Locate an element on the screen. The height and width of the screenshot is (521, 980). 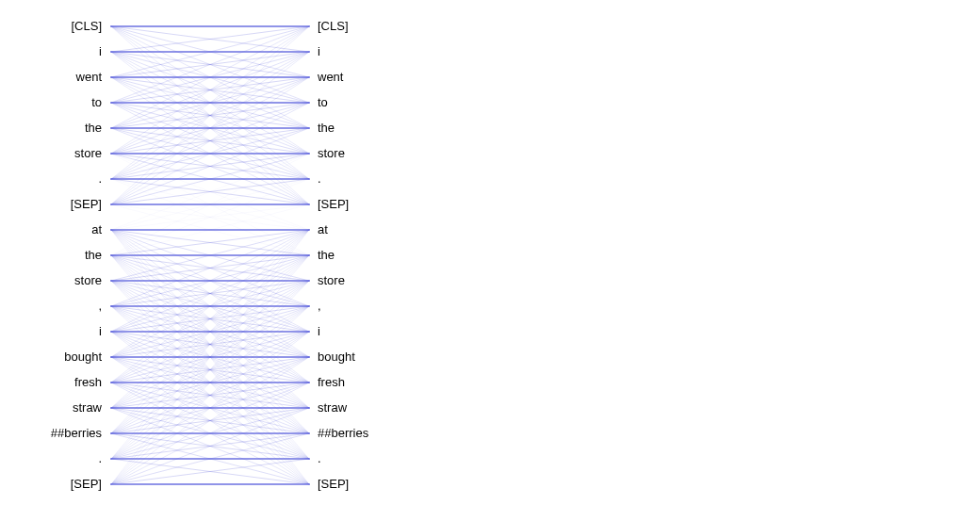
left-token: went is located at coordinates (89, 77).